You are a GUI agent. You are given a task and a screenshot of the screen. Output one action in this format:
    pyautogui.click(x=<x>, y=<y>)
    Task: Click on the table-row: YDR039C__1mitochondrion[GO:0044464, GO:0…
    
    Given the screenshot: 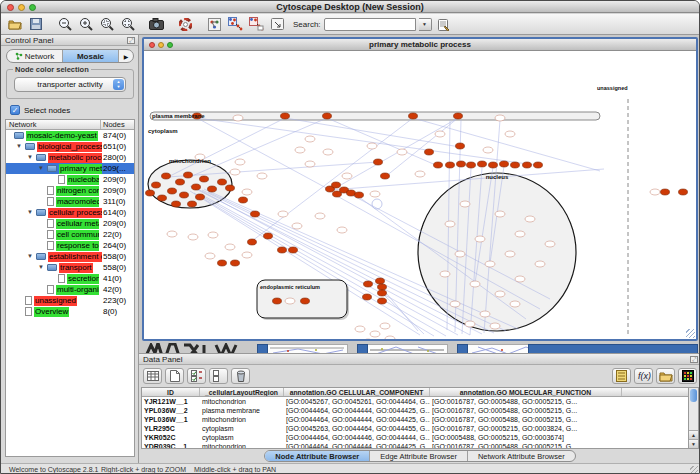 What is the action you would take?
    pyautogui.click(x=415, y=446)
    